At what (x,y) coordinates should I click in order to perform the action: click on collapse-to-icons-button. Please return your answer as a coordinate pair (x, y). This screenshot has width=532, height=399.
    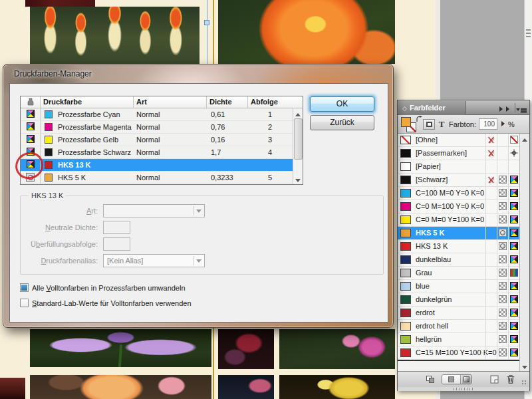
    Looking at the image, I should click on (505, 109).